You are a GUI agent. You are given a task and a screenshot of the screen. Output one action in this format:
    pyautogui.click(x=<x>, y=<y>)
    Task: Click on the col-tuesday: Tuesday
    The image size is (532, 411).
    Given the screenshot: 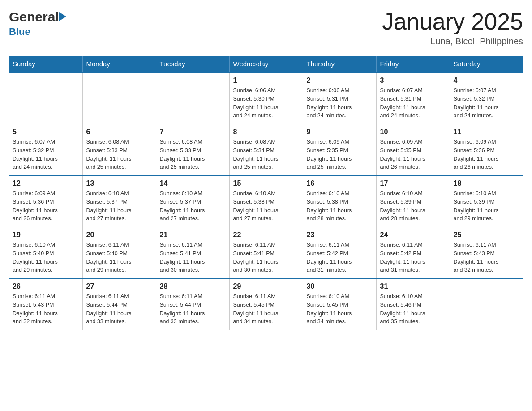 What is the action you would take?
    pyautogui.click(x=193, y=64)
    